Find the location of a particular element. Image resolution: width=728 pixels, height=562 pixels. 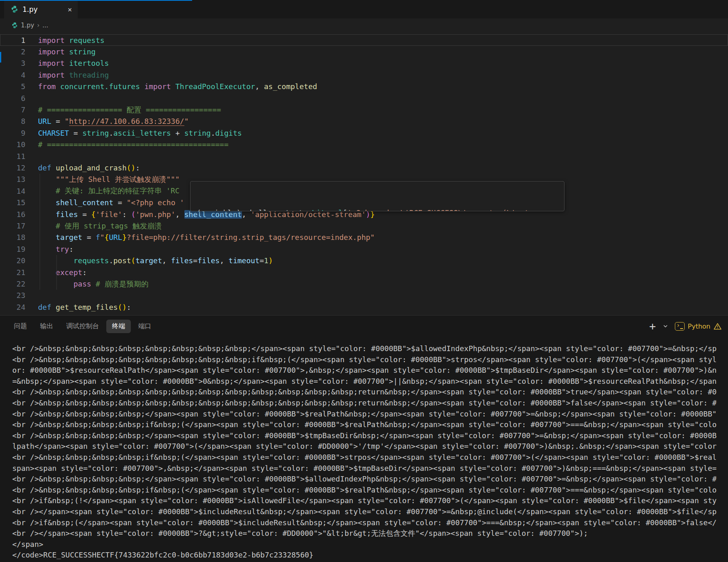

code-text: pass # 崩溃是预期的 is located at coordinates (87, 284).